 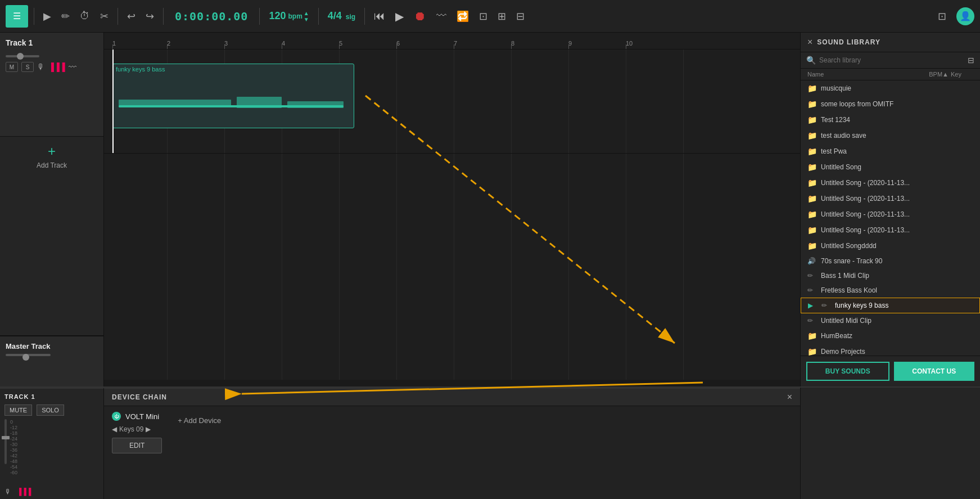 I want to click on menu-button: ☰, so click(x=17, y=16).